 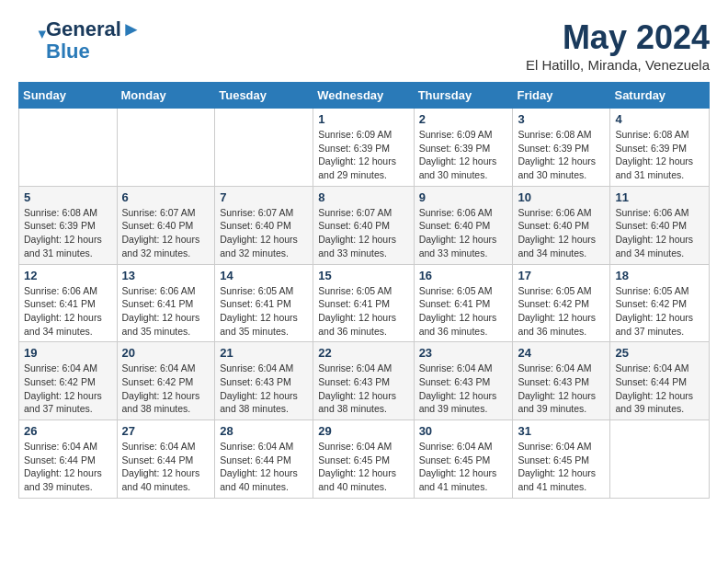 I want to click on day-number: 12, so click(x=68, y=276).